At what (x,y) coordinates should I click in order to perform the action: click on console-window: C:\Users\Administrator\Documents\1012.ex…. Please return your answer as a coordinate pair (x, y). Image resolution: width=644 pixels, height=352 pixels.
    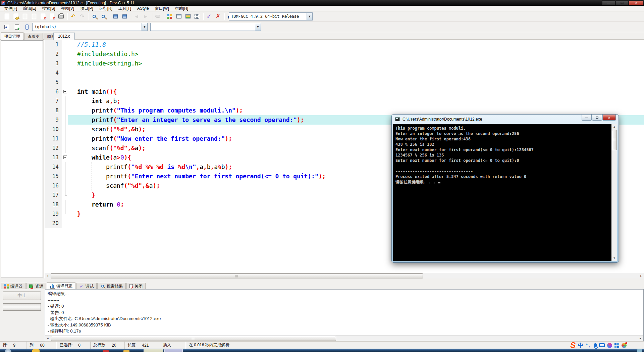
    Looking at the image, I should click on (505, 188).